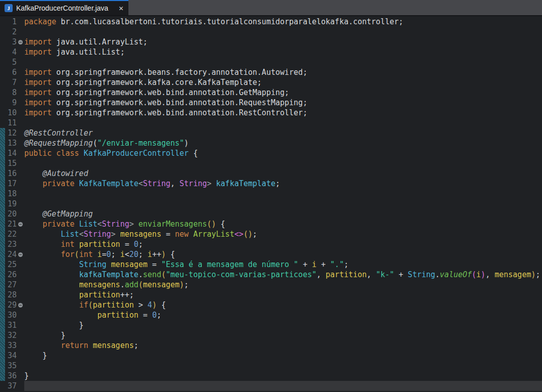  Describe the element at coordinates (170, 93) in the screenshot. I see `code-token: org.springframework.web.bind.annotation.…` at that location.